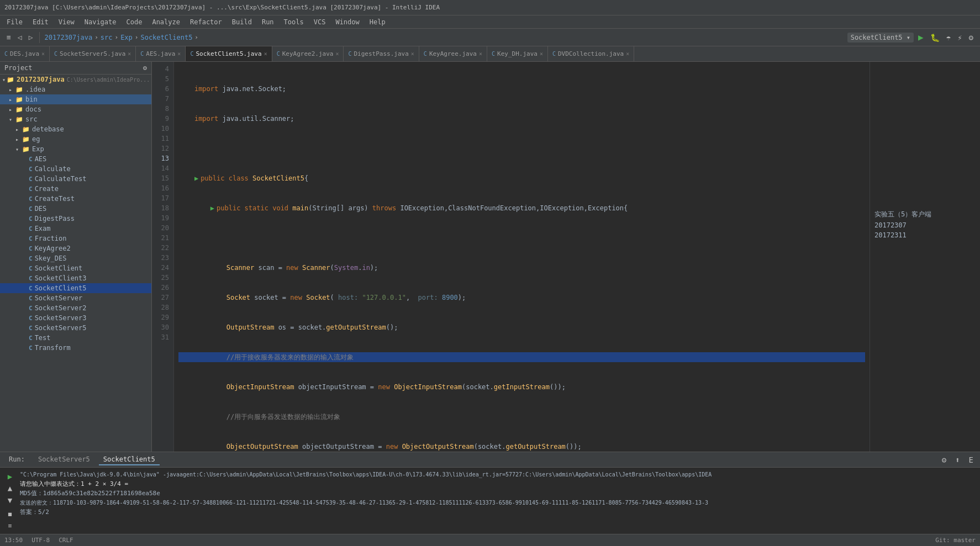  Describe the element at coordinates (517, 54) in the screenshot. I see `tab-label-kdh: Key_DH.java` at that location.